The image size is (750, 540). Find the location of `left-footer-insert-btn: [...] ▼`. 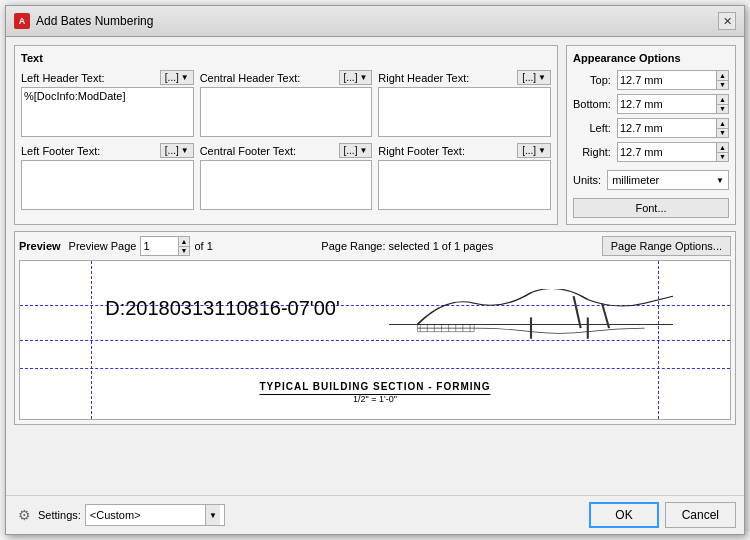

left-footer-insert-btn: [...] ▼ is located at coordinates (177, 150).